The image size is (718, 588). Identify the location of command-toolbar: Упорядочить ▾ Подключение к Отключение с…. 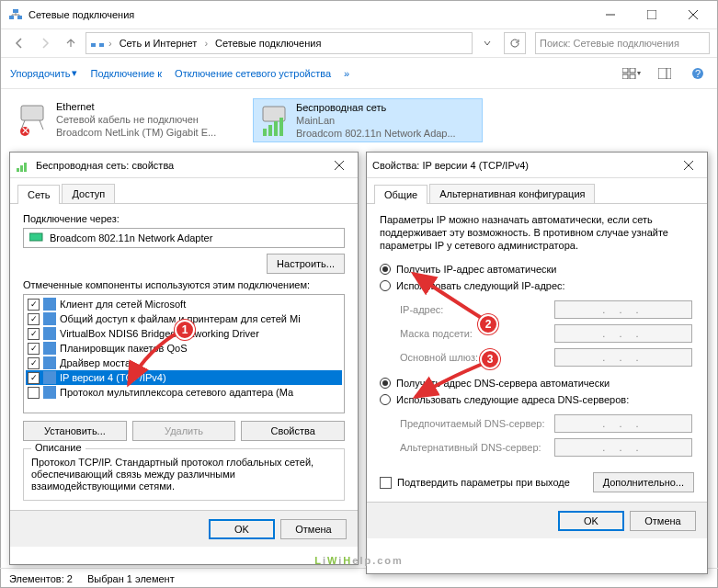
(359, 74).